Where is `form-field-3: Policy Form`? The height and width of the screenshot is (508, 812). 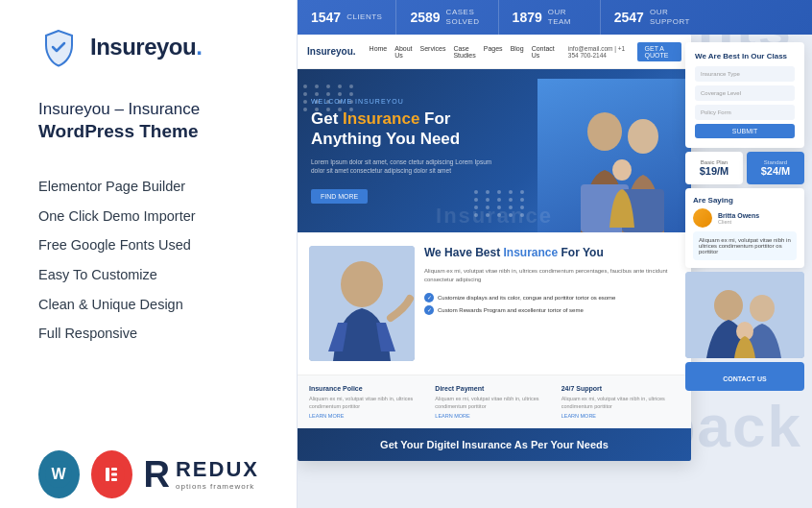 form-field-3: Policy Form is located at coordinates (745, 112).